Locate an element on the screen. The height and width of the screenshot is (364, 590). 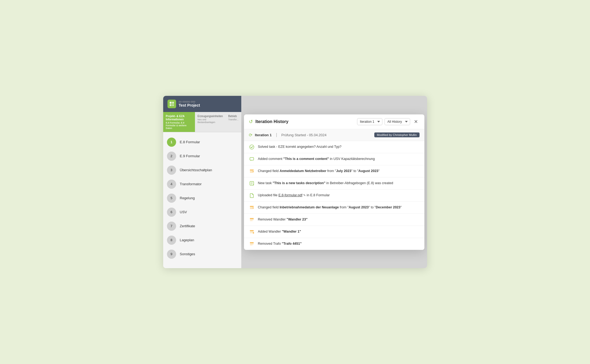
sidebar-item-label-8: Lageplan is located at coordinates (187, 240).